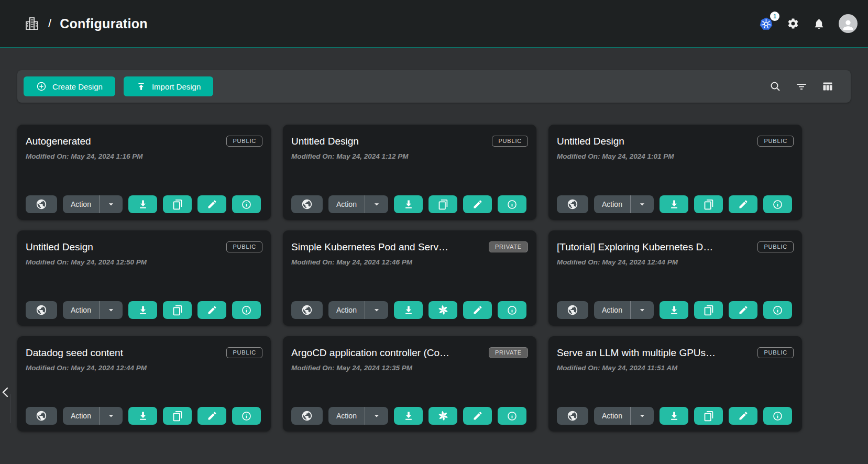 The width and height of the screenshot is (868, 464). What do you see at coordinates (32, 24) in the screenshot?
I see `organization-icon` at bounding box center [32, 24].